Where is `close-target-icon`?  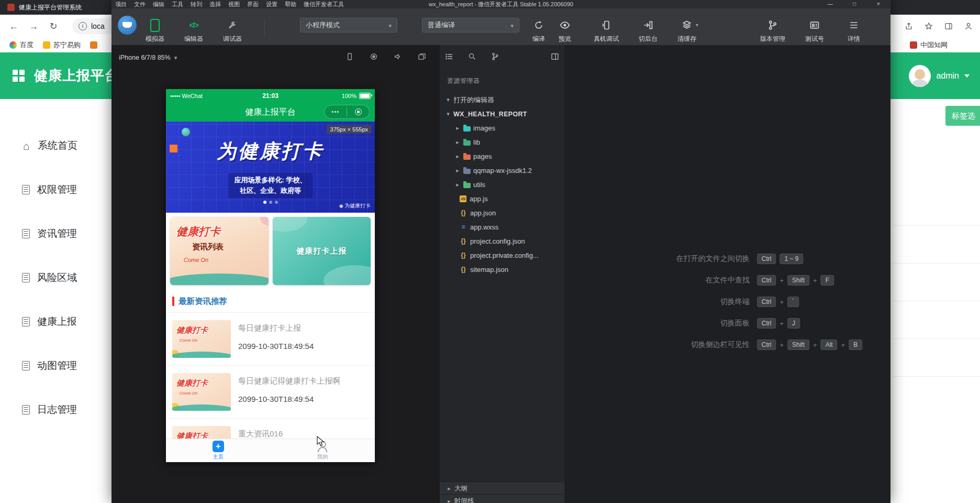 close-target-icon is located at coordinates (358, 112).